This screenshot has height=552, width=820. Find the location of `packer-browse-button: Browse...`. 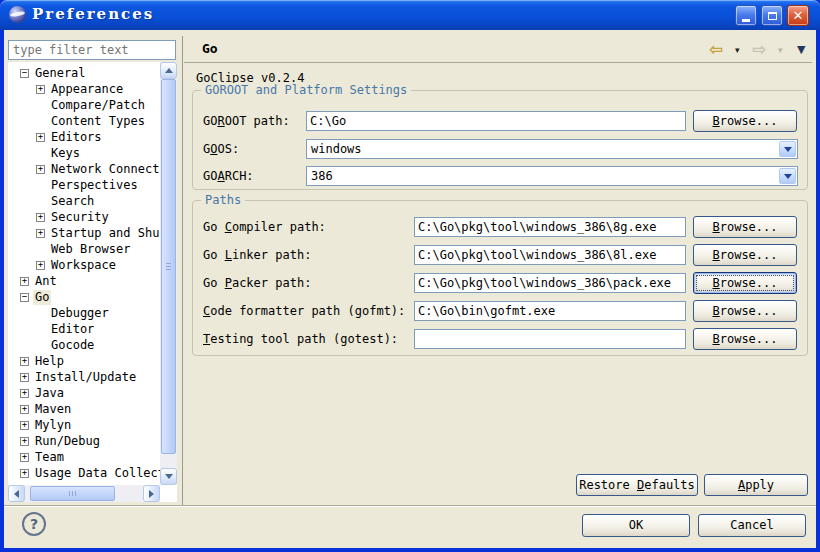

packer-browse-button: Browse... is located at coordinates (745, 283).